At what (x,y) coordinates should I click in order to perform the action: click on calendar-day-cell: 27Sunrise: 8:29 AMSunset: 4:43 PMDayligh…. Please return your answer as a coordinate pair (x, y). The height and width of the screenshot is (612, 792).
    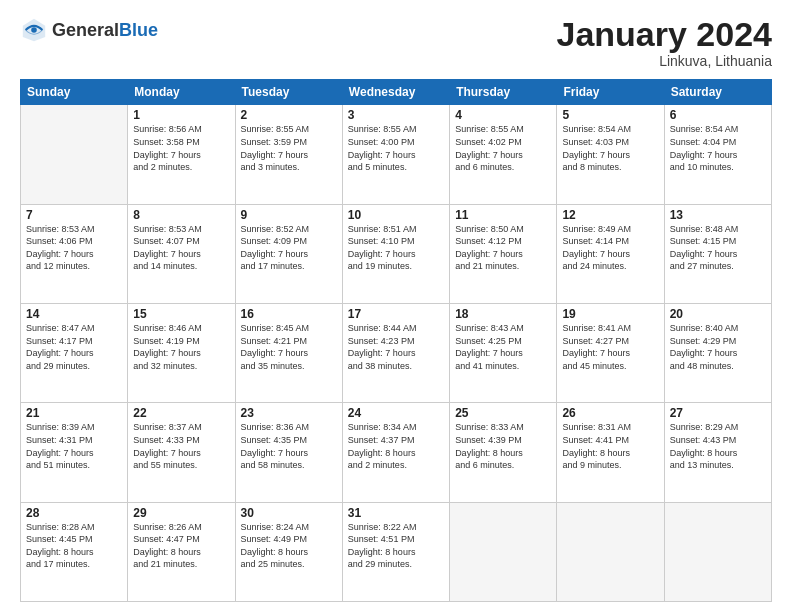
    Looking at the image, I should click on (718, 452).